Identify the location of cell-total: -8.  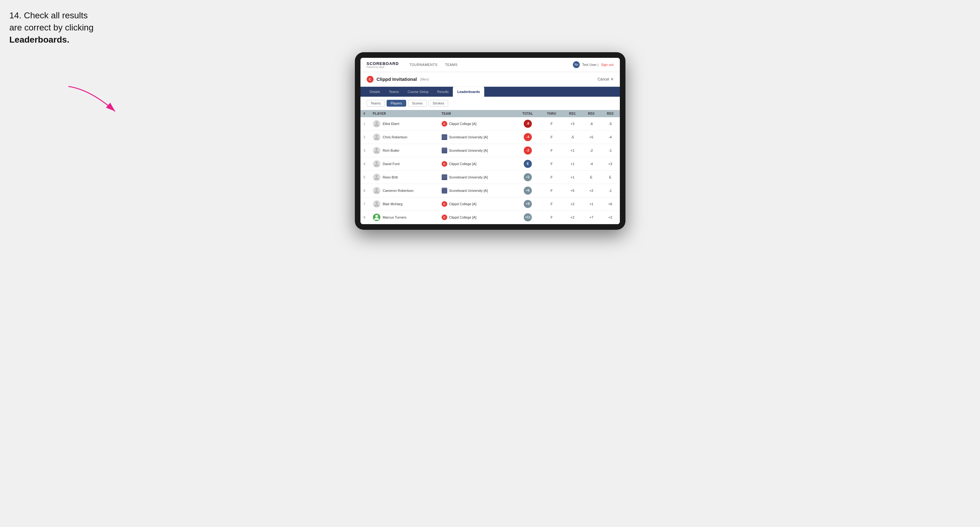
(528, 124).